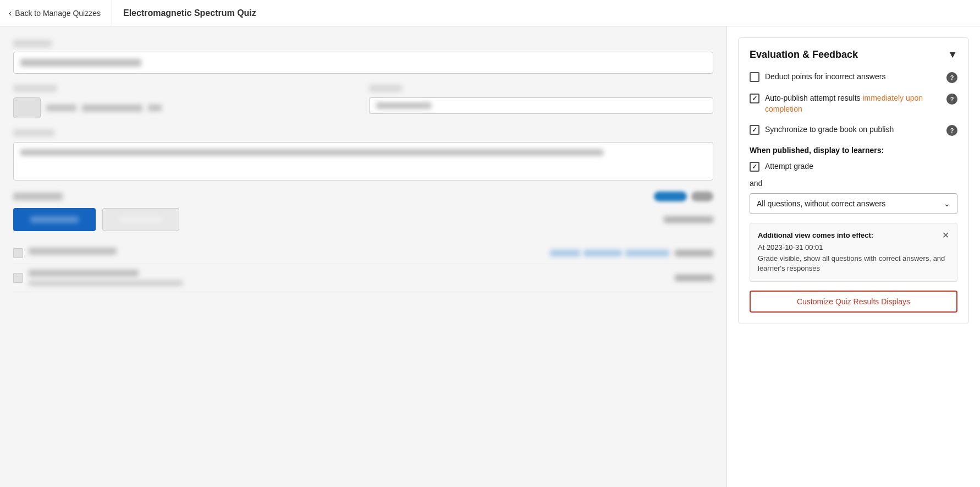 Image resolution: width=980 pixels, height=487 pixels. What do you see at coordinates (363, 161) in the screenshot?
I see `description-textarea` at bounding box center [363, 161].